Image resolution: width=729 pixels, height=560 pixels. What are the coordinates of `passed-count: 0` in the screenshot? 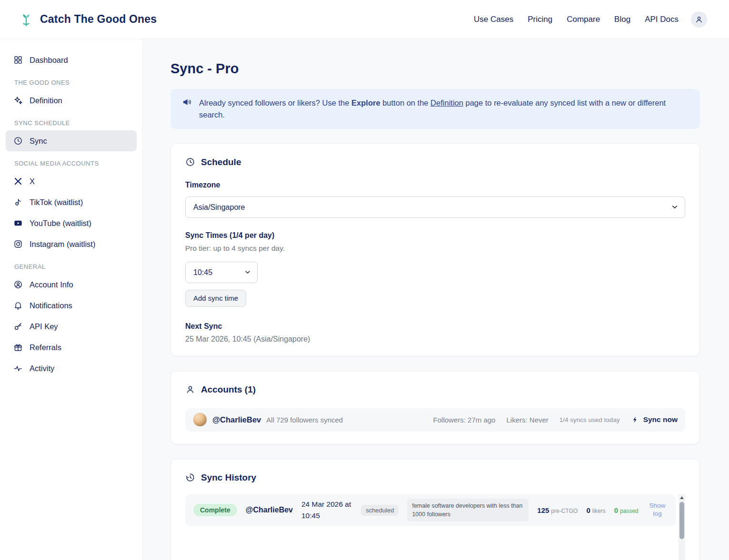 It's located at (616, 510).